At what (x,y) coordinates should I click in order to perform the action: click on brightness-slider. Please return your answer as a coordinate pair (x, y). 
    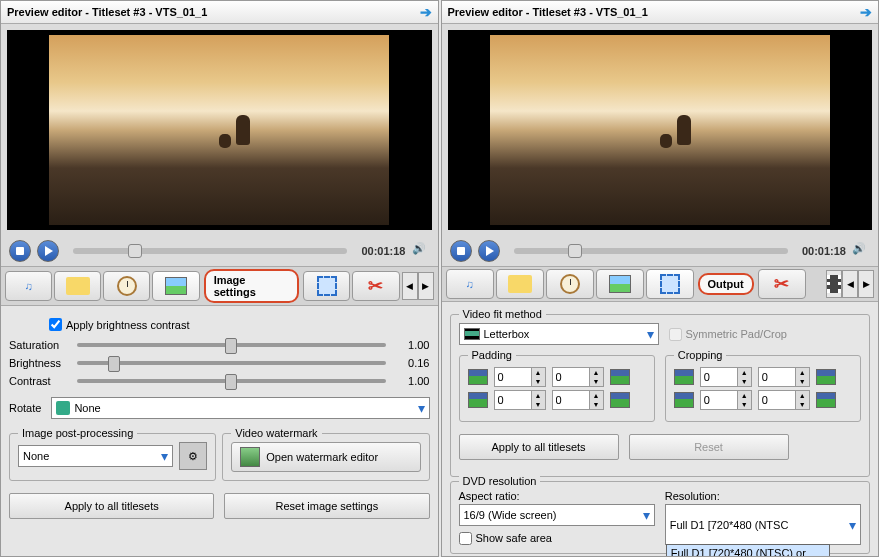
    Looking at the image, I should click on (232, 363).